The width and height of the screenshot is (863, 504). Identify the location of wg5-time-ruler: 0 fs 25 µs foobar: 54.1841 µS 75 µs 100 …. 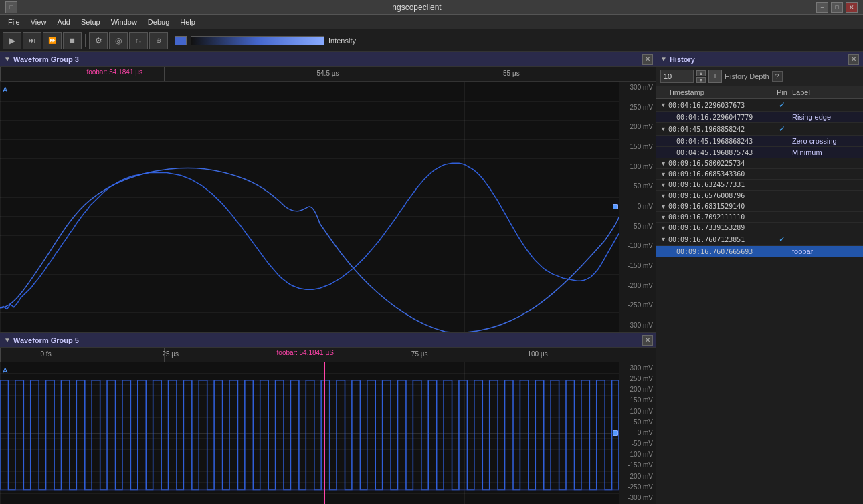
(328, 355).